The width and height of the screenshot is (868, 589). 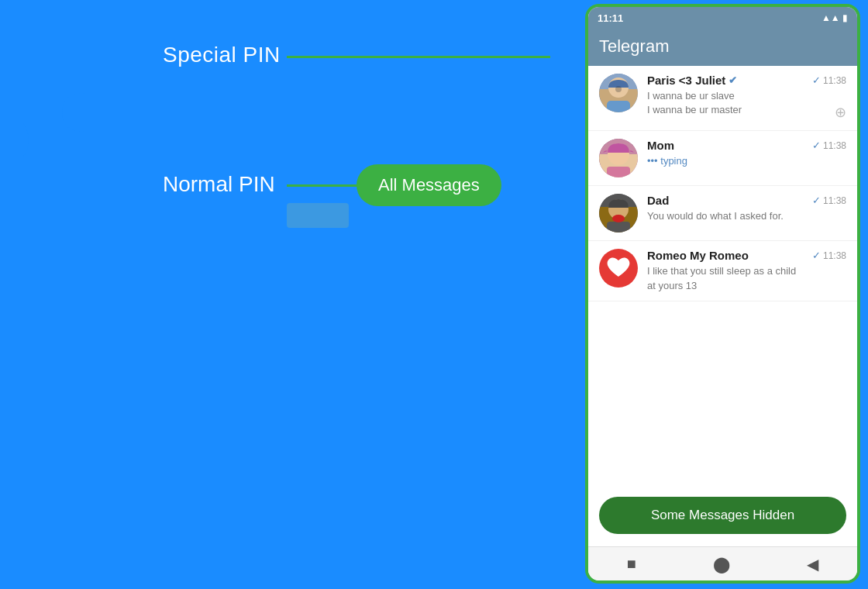 I want to click on nav-stop-icon: ■, so click(x=632, y=564).